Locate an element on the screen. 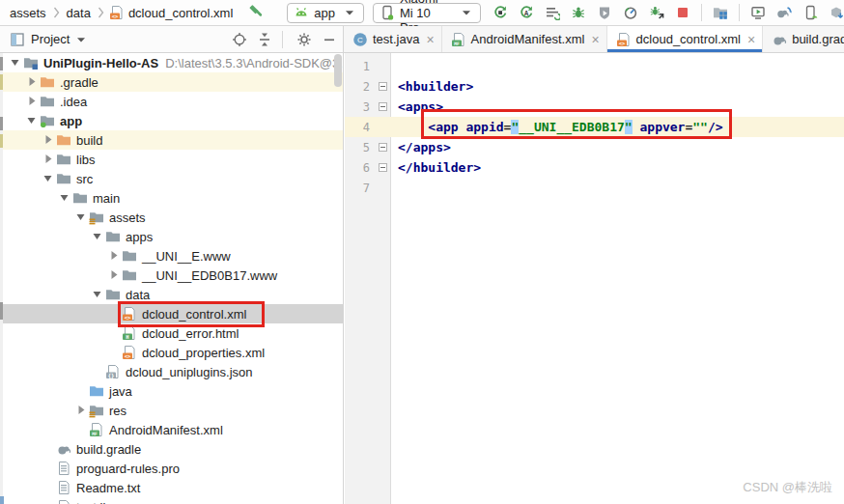  run-coverage-icon is located at coordinates (552, 13).